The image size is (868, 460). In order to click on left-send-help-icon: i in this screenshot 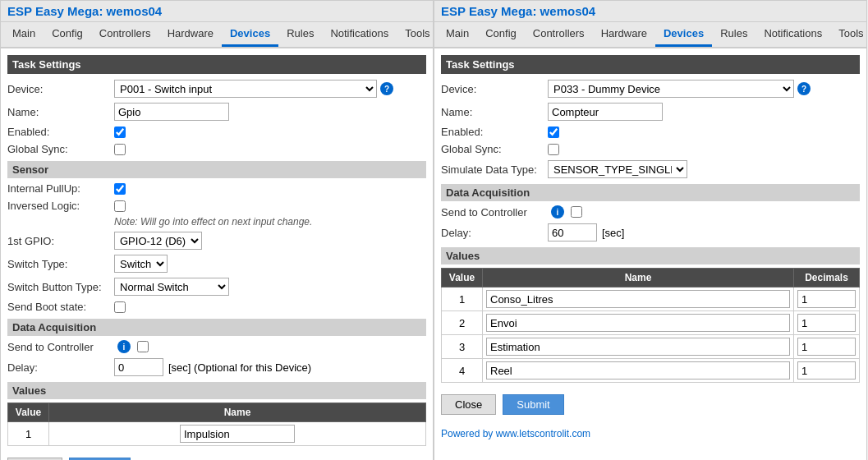, I will do `click(124, 347)`.